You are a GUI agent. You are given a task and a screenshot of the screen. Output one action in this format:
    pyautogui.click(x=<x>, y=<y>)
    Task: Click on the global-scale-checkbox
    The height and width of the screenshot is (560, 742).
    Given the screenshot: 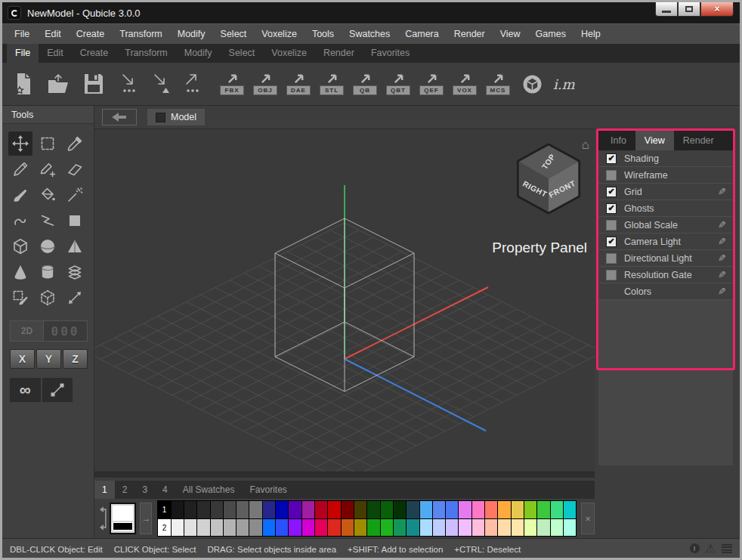 What is the action you would take?
    pyautogui.click(x=611, y=225)
    